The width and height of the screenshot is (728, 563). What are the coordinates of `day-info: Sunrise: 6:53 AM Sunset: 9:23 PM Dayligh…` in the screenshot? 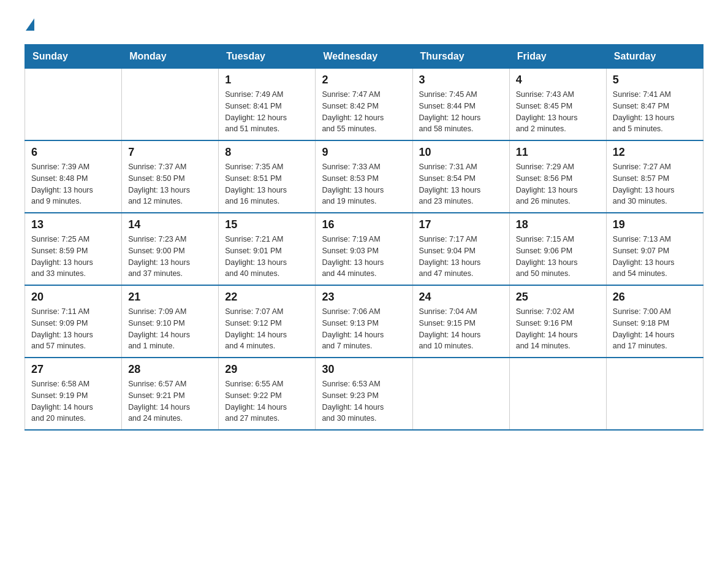 It's located at (364, 401).